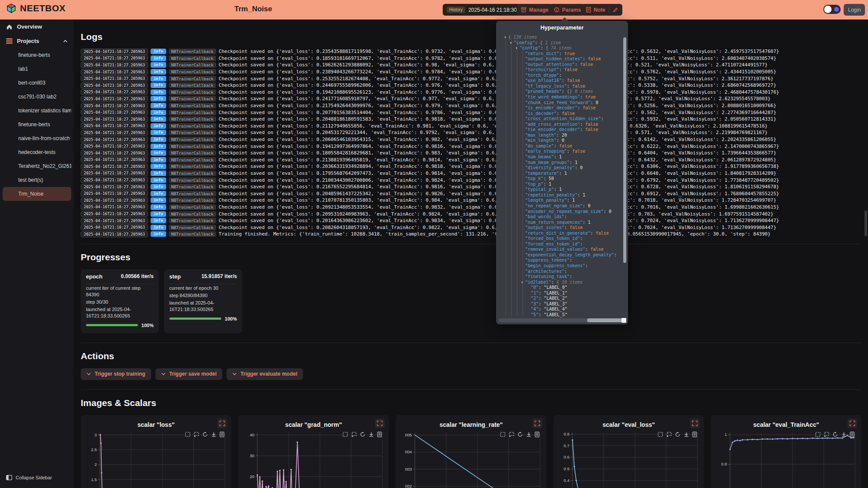  I want to click on json-tree-row: "tie_encoder_decoder": false, so click(560, 130).